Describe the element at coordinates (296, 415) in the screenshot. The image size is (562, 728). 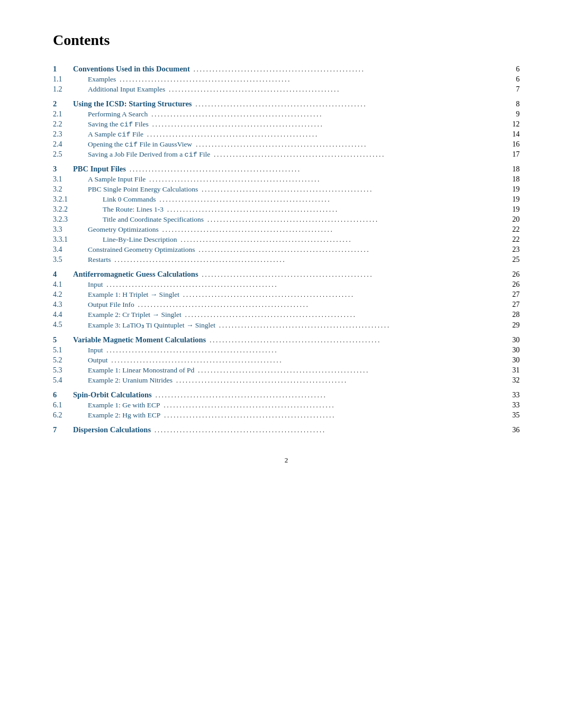
I see `toc-label: Example 2: Hg with ECP . . . . . . . . .…` at that location.